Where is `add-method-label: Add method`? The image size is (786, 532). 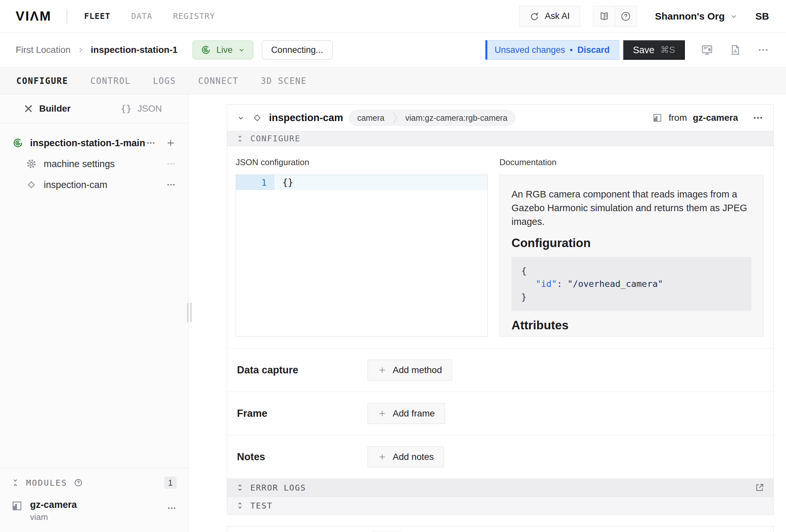 add-method-label: Add method is located at coordinates (417, 370).